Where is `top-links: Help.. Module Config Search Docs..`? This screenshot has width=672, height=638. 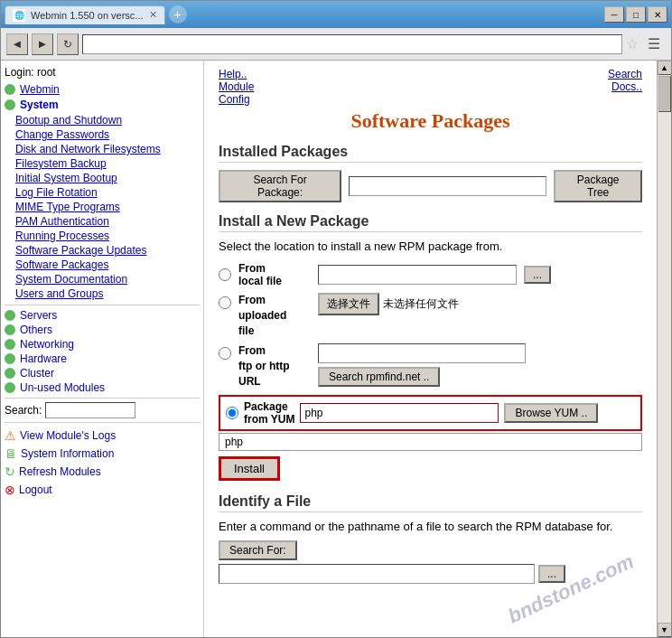 top-links: Help.. Module Config Search Docs.. is located at coordinates (430, 87).